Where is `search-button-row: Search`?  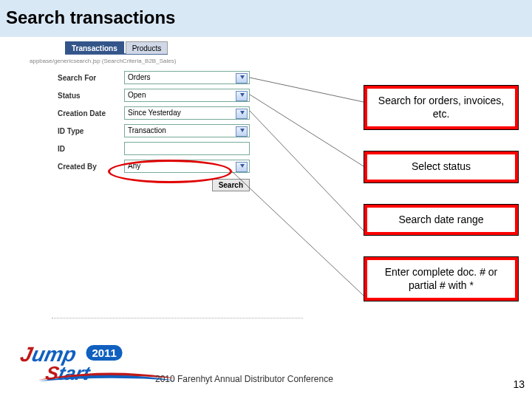
search-button-row: Search is located at coordinates (154, 185).